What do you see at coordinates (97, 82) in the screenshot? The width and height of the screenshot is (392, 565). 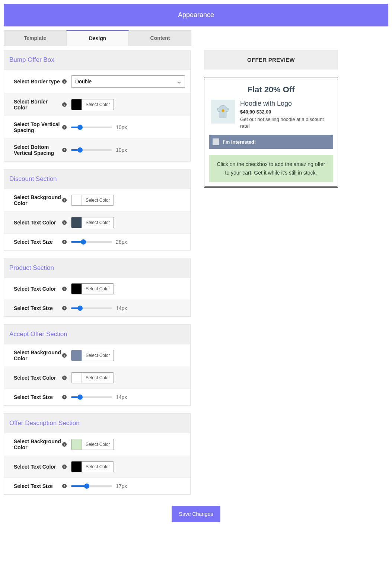 I see `row-border-type: Select Border type ? Double` at bounding box center [97, 82].